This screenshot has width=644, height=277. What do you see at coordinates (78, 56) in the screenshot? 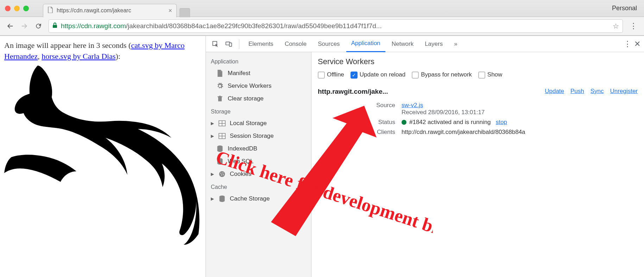
I see `link-horse-svg: horse.svg by Carla Dias` at bounding box center [78, 56].